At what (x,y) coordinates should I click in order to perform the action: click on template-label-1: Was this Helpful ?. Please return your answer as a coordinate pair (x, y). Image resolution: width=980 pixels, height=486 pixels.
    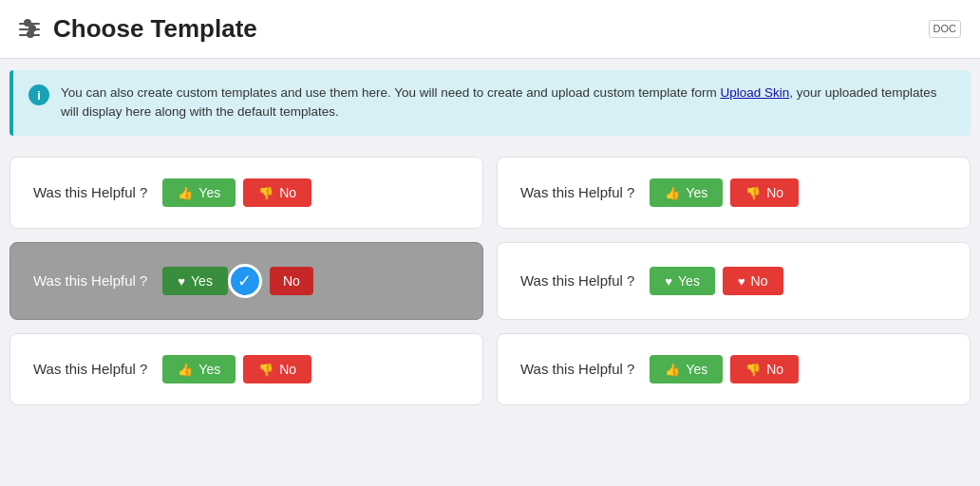
    Looking at the image, I should click on (90, 192).